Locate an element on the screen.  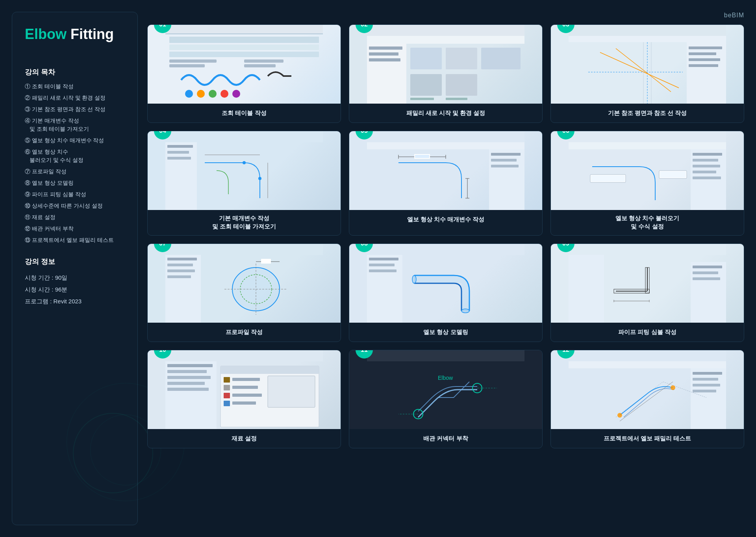
card-thumbnail-11: Elbow is located at coordinates (446, 390).